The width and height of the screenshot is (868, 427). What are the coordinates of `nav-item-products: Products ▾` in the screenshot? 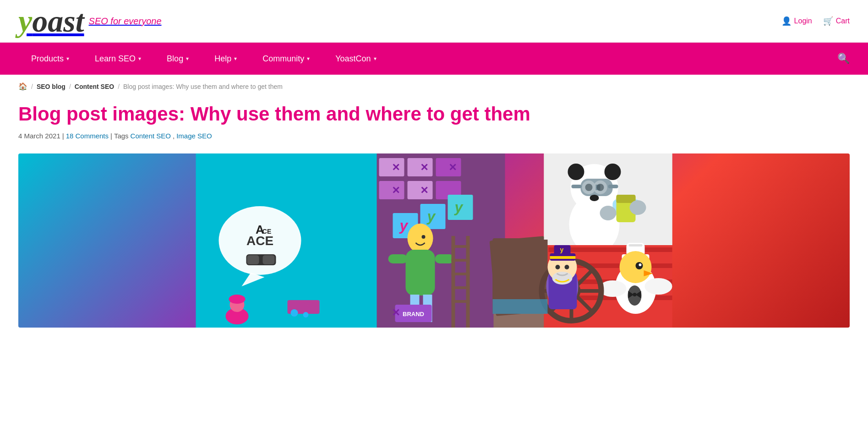 It's located at (50, 59).